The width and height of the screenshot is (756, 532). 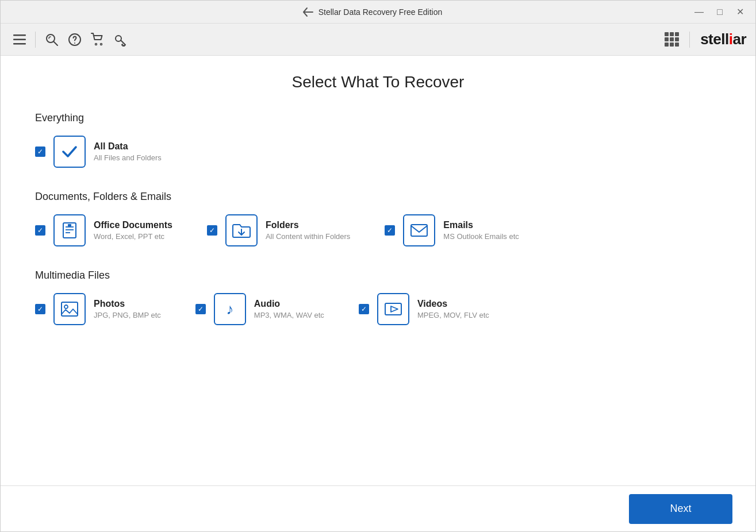 I want to click on help-icon, so click(x=75, y=40).